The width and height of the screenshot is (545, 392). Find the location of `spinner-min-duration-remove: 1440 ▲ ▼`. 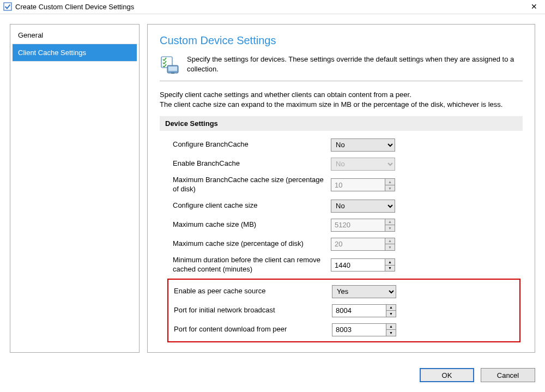

spinner-min-duration-remove: 1440 ▲ ▼ is located at coordinates (363, 265).